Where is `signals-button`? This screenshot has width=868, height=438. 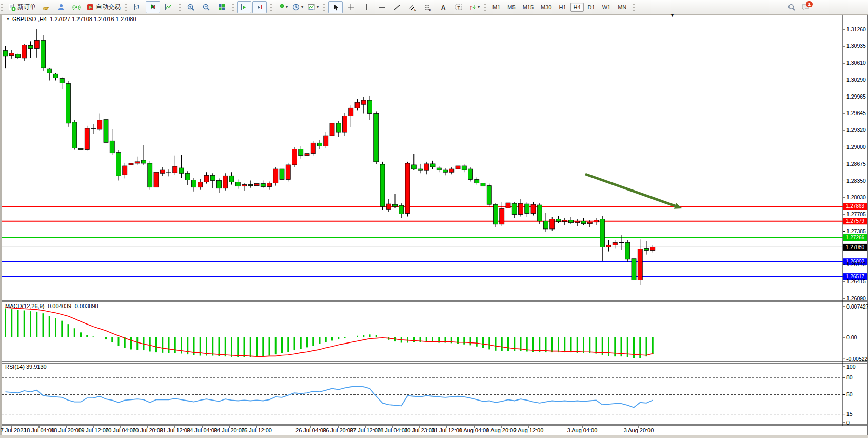 signals-button is located at coordinates (76, 7).